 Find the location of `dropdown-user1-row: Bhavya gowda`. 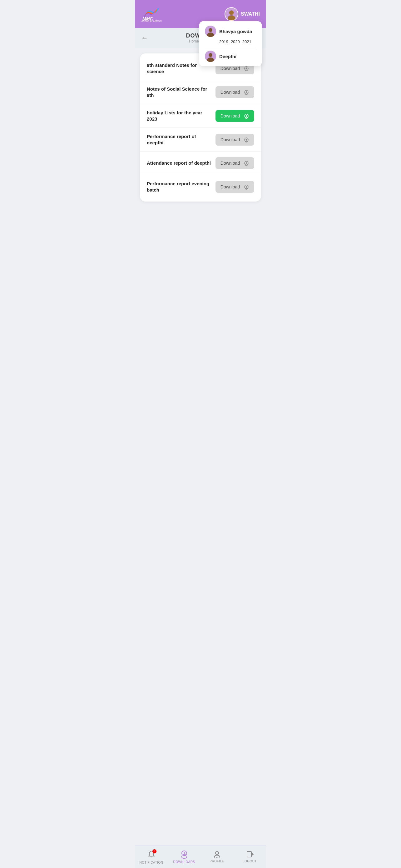

dropdown-user1-row: Bhavya gowda is located at coordinates (230, 31).